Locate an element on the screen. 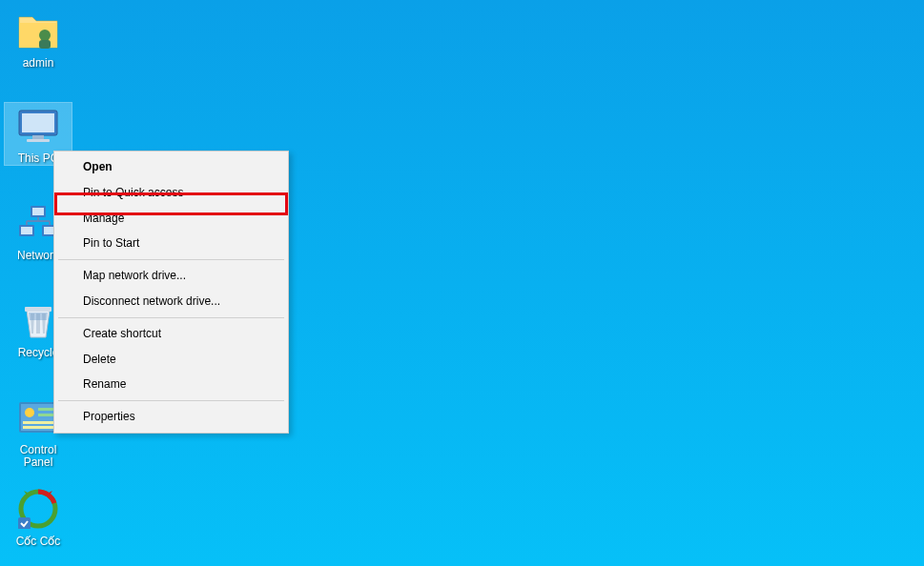 The height and width of the screenshot is (566, 924). this-pc-icon is located at coordinates (38, 126).